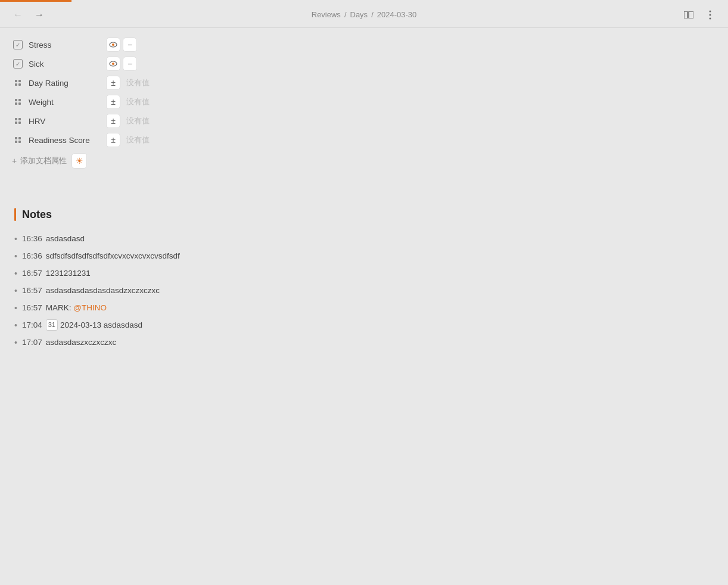  I want to click on breadcrumb: Reviews / Days / 2024-03-30, so click(365, 14).